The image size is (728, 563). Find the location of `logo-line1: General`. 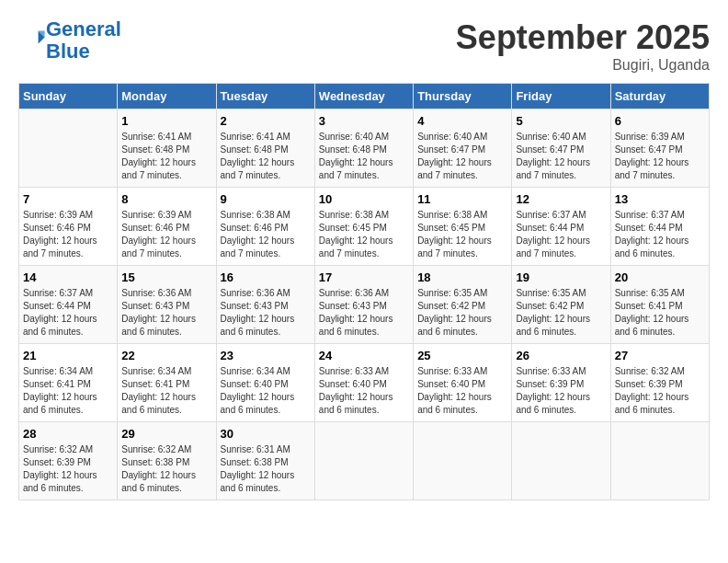

logo-line1: General is located at coordinates (84, 29).